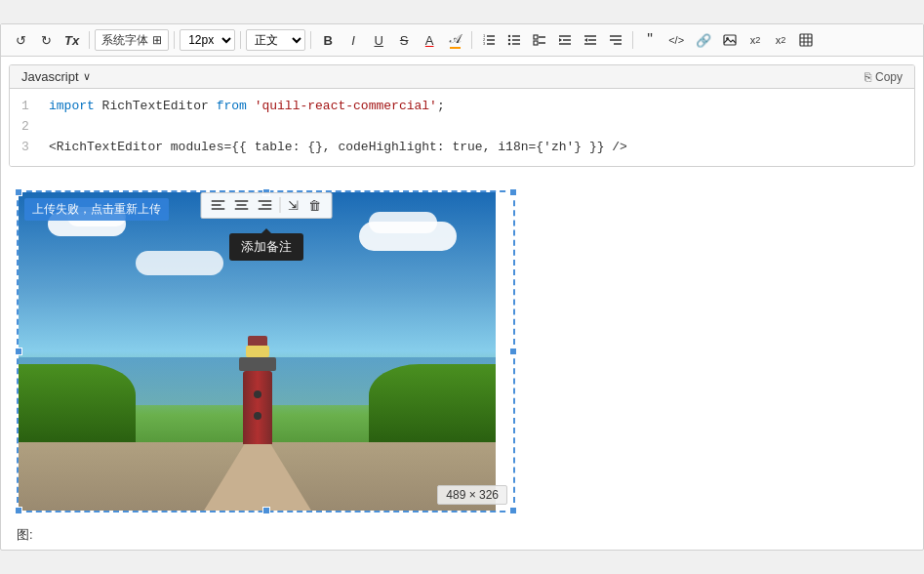 This screenshot has height=574, width=924. I want to click on font-size-select: 12px 14px 16px, so click(207, 40).